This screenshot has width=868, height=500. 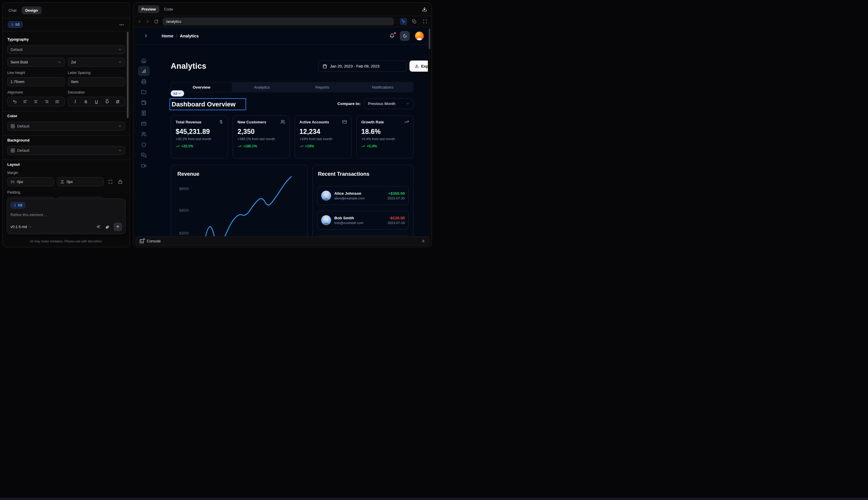 I want to click on stat-delta: +19%, so click(x=310, y=146).